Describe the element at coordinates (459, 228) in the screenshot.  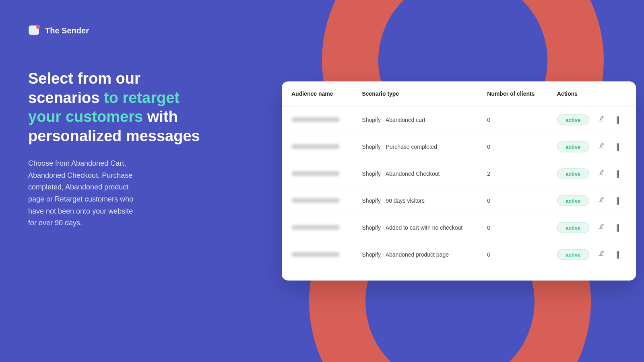
I see `table-row: Shopify - Added to cart with no checkout…` at that location.